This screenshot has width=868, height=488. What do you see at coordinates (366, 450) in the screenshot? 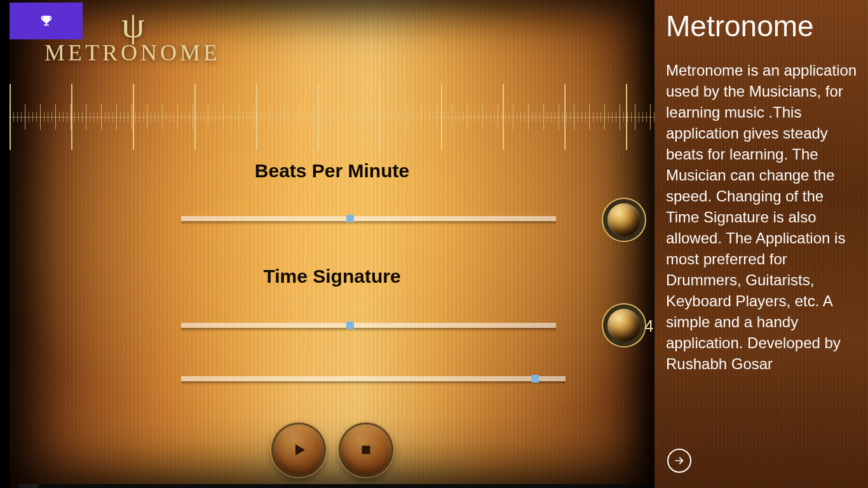
I see `stop-icon` at bounding box center [366, 450].